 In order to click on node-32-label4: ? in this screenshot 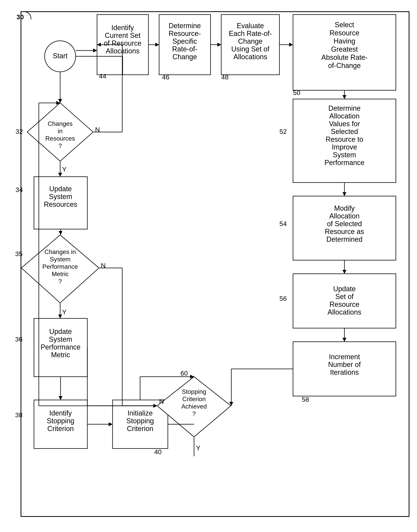, I will do `click(60, 146)`.